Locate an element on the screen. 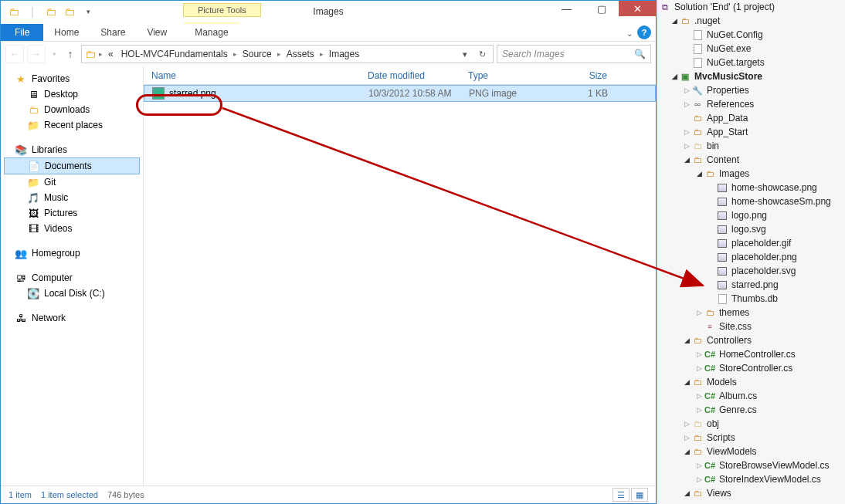 This screenshot has height=504, width=845. tree-node: placeholder.svg is located at coordinates (751, 271).